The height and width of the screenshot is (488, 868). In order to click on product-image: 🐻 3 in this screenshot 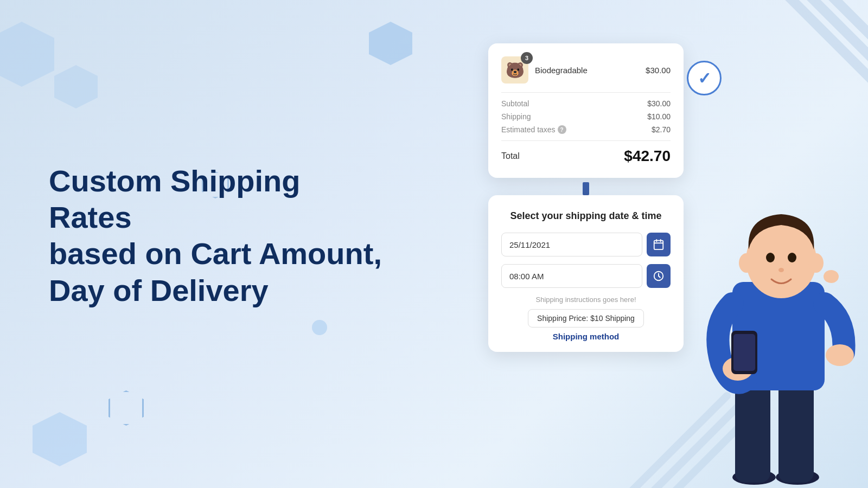, I will do `click(515, 70)`.